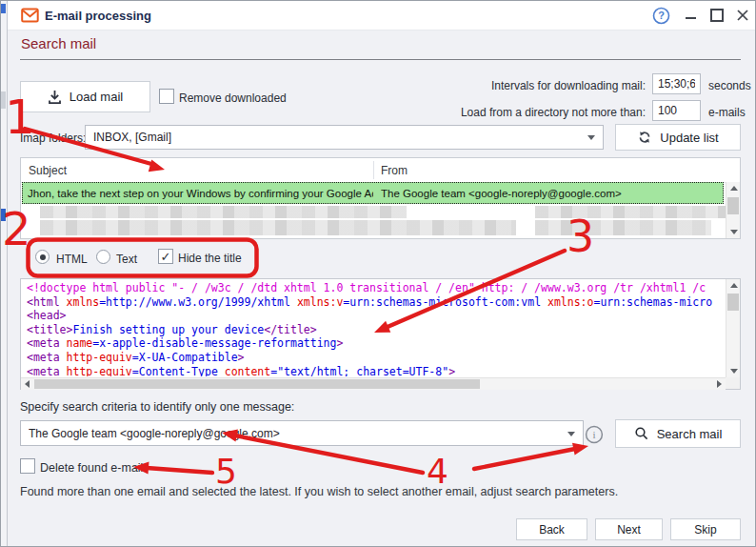 The image size is (756, 547). What do you see at coordinates (720, 384) in the screenshot?
I see `scroll-right-icon` at bounding box center [720, 384].